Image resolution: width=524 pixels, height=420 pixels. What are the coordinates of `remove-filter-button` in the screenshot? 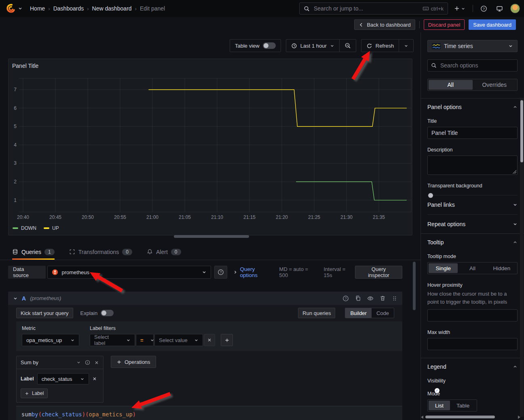 It's located at (209, 340).